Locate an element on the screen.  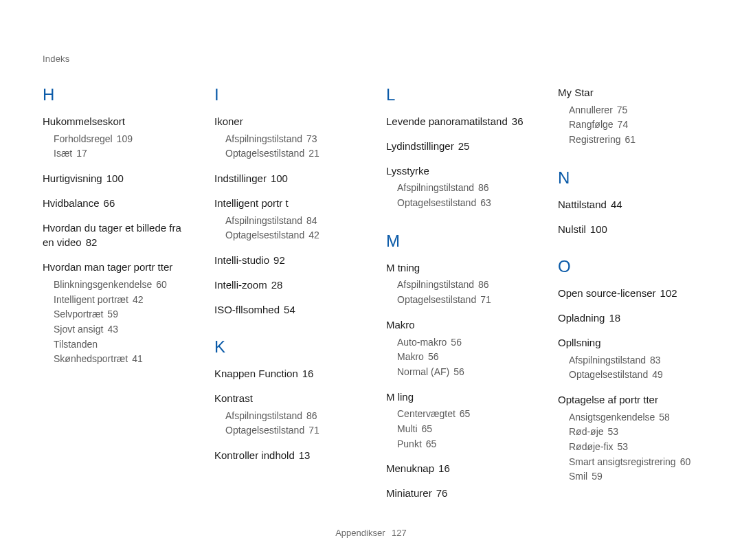
index-entry-label: M ling is located at coordinates (400, 397).